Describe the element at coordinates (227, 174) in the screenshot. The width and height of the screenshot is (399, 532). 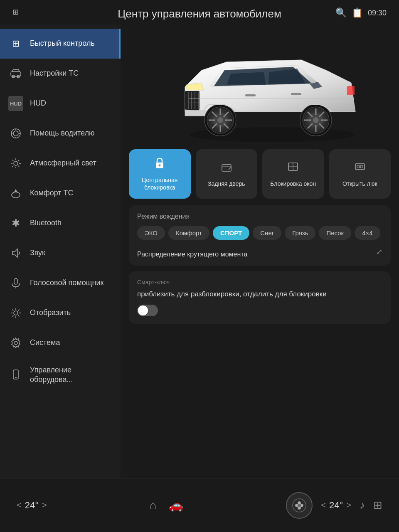
I see `rear-door-button: Задняя дверь` at that location.